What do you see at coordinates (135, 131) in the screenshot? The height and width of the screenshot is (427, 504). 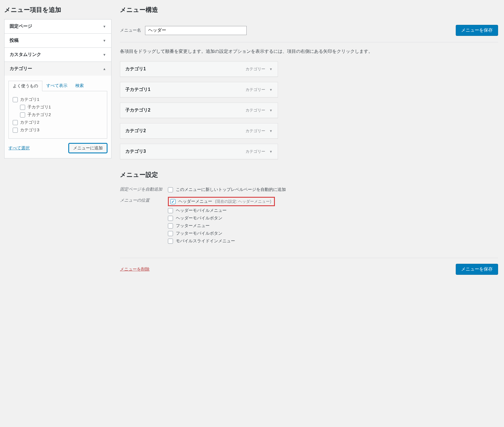 I see `menu-item-title: カテゴリ2` at bounding box center [135, 131].